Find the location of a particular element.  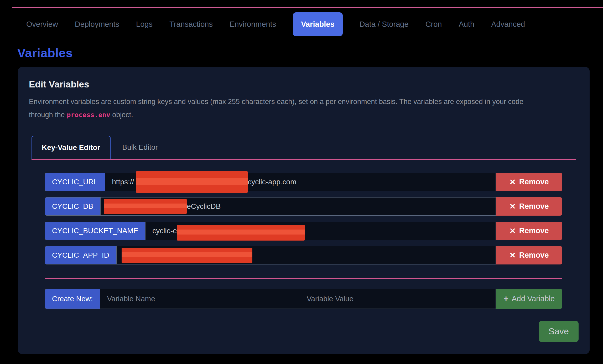

variable-value-field: https:// cyclic-app.com is located at coordinates (300, 182).